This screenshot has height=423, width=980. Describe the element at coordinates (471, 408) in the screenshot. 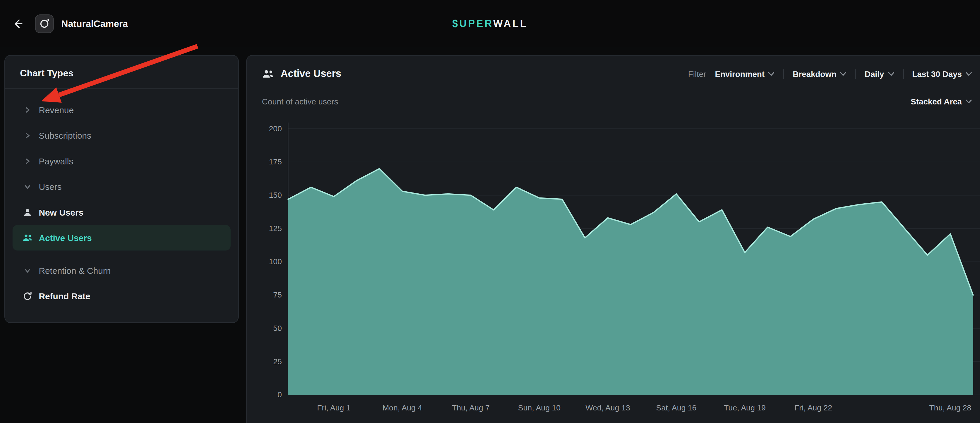

I see `svg-text: Thu, Aug 7` at that location.